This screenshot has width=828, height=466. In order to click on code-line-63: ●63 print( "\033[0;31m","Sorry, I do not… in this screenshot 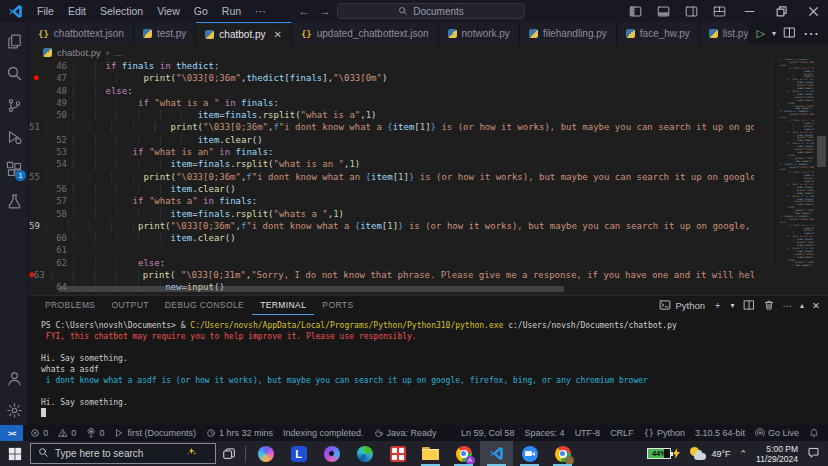, I will do `click(392, 275)`.